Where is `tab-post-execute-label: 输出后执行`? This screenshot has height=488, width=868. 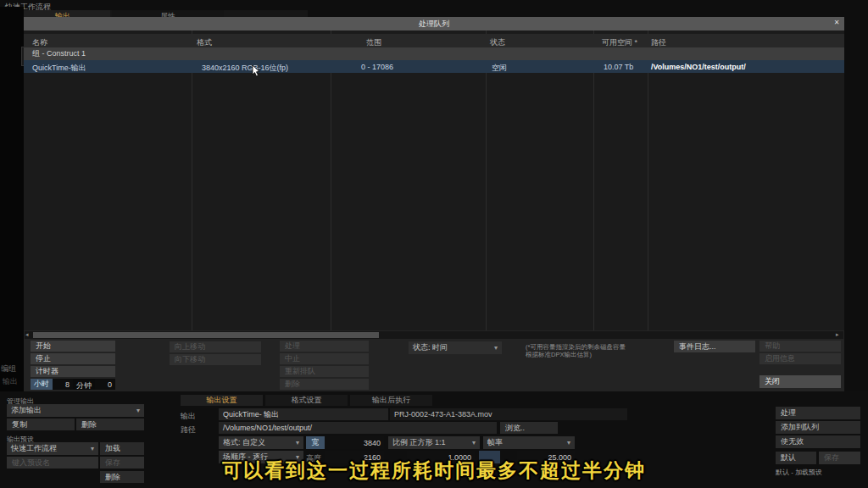
tab-post-execute-label: 输出后执行 is located at coordinates (392, 400).